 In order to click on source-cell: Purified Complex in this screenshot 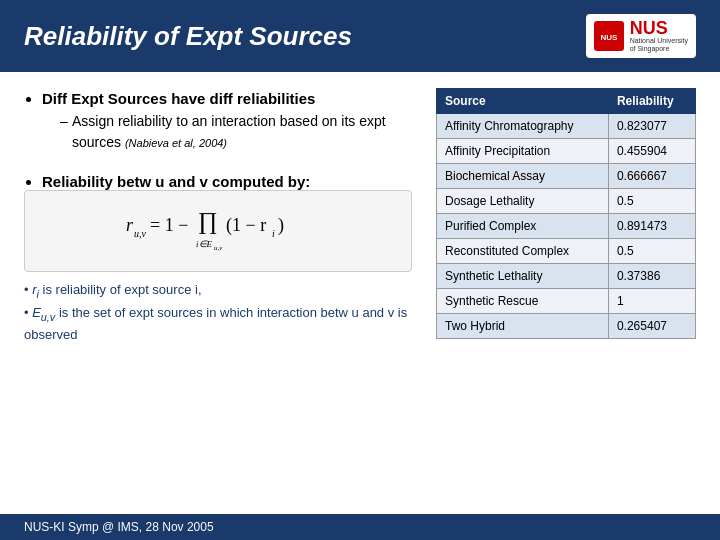, I will do `click(523, 226)`.